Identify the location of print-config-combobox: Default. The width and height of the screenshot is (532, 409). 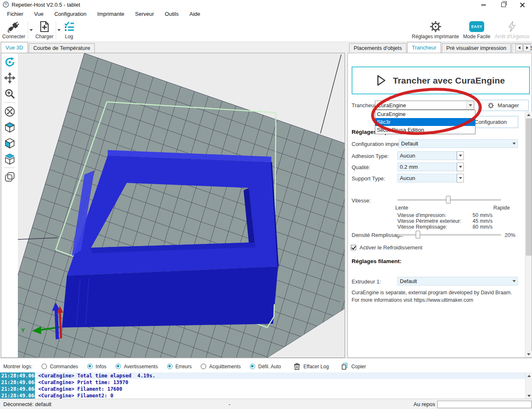
(458, 144).